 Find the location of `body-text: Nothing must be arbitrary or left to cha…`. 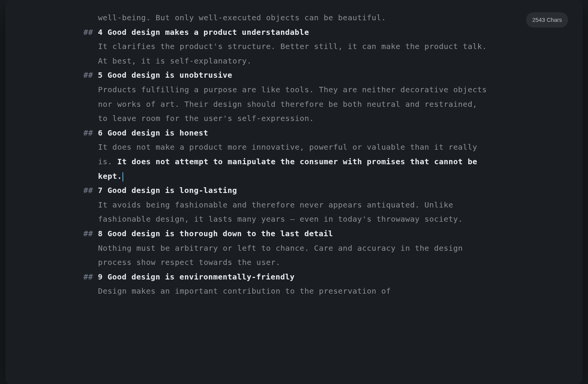

body-text: Nothing must be arbitrary or left to cha… is located at coordinates (294, 256).